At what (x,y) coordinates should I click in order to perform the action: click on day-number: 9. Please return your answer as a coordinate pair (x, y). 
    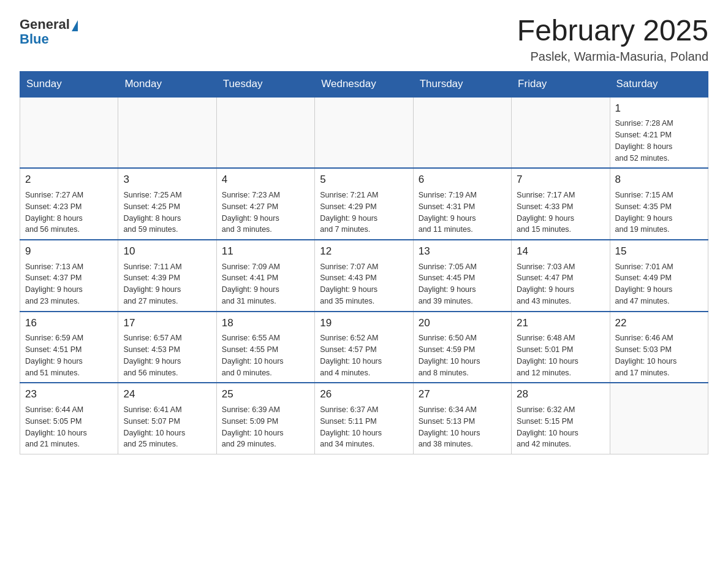
    Looking at the image, I should click on (69, 251).